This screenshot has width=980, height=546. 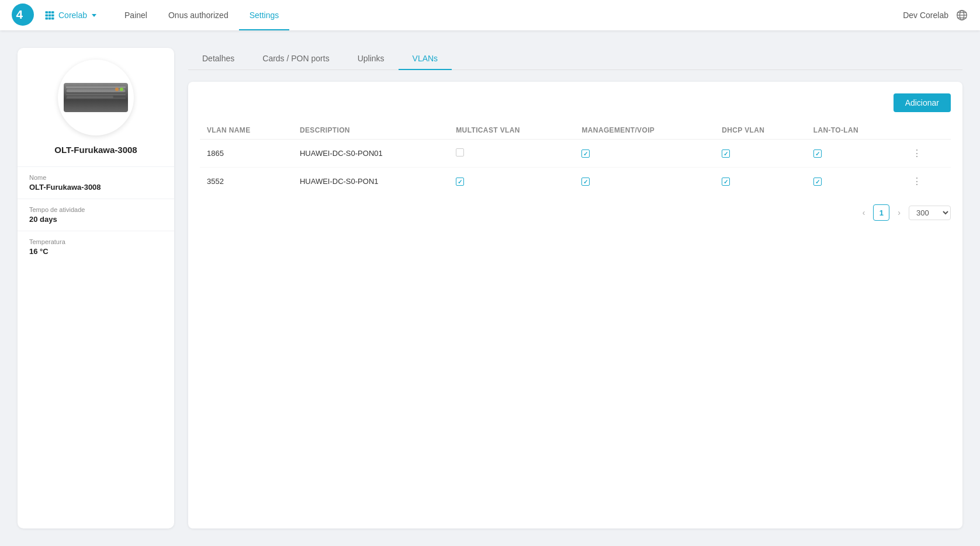 I want to click on table-head: VLAN Name Description MULTICAST VLAN MAN…, so click(x=575, y=131).